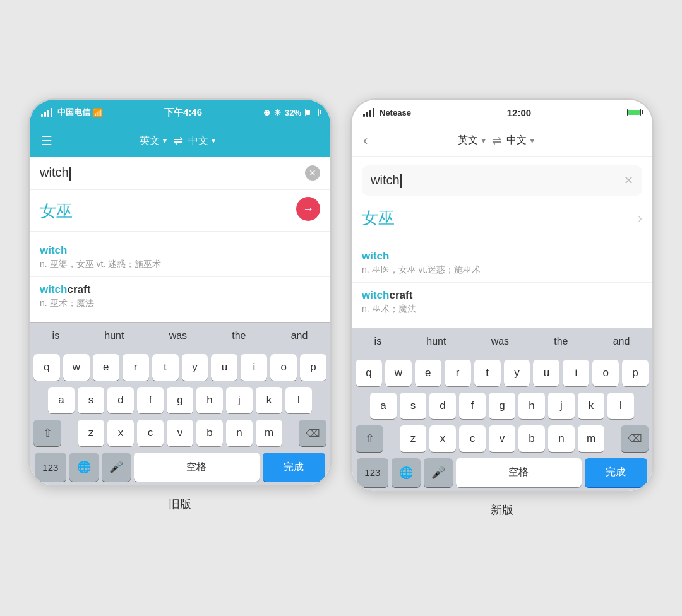  What do you see at coordinates (621, 341) in the screenshot?
I see `new-pred-and: and` at bounding box center [621, 341].